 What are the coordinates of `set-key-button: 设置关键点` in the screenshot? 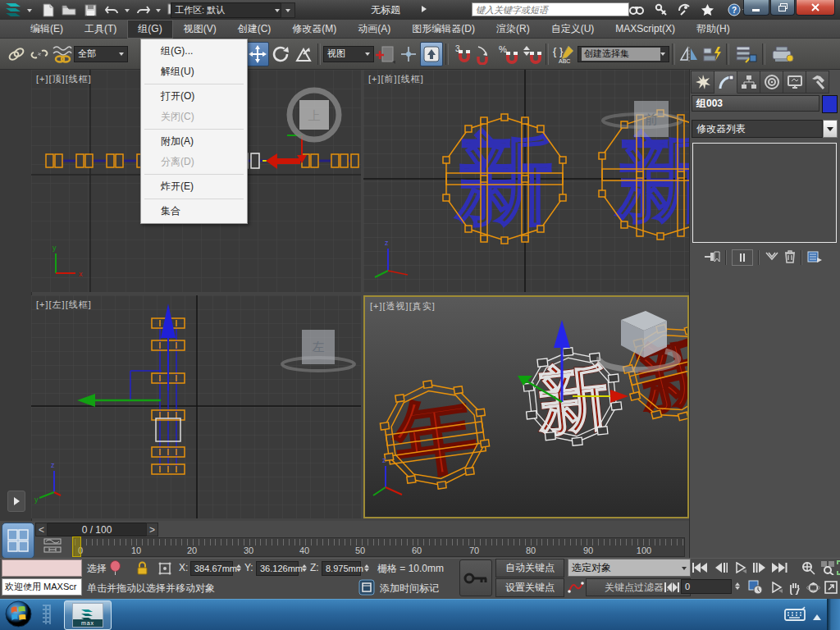 It's located at (530, 587).